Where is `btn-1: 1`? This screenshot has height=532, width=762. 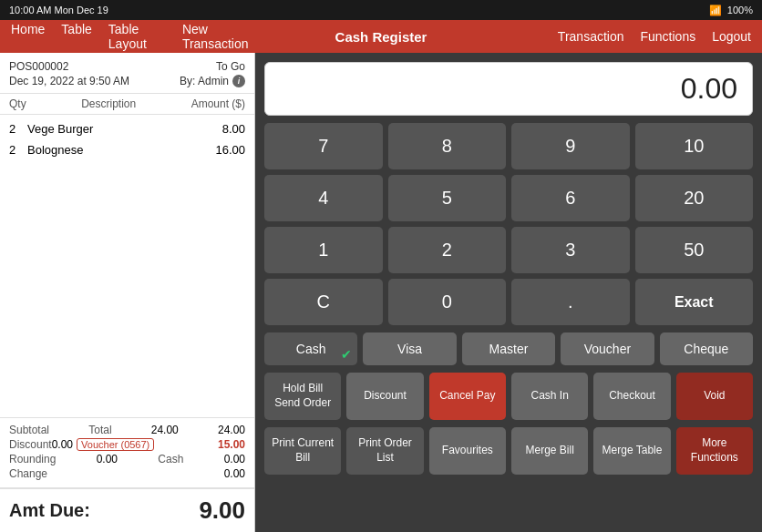
btn-1: 1 is located at coordinates (324, 250).